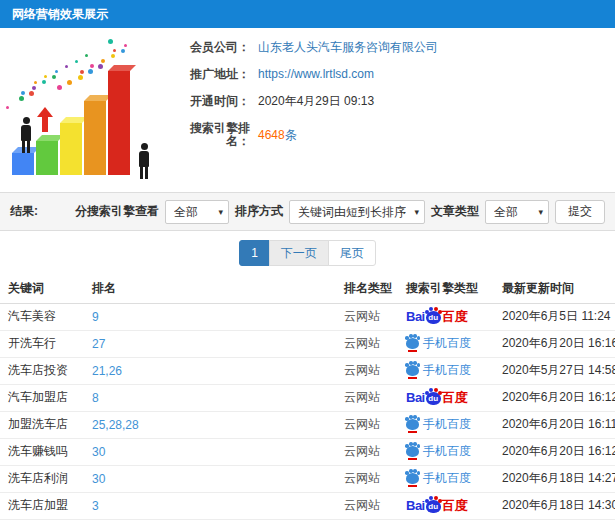  What do you see at coordinates (214, 398) in the screenshot?
I see `rank-link: 8` at bounding box center [214, 398].